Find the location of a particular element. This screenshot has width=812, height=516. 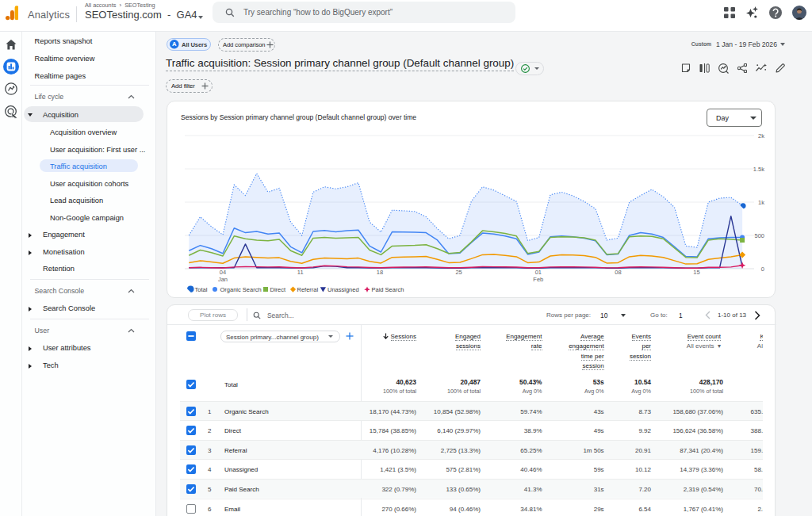

svg-text: Feb is located at coordinates (538, 279).